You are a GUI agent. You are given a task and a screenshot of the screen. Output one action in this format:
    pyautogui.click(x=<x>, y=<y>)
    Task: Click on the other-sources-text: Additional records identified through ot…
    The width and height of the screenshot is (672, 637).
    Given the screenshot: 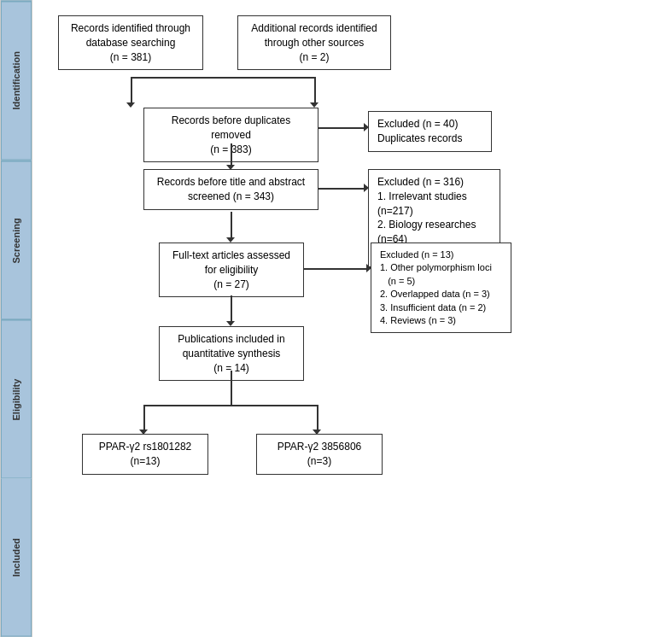 What is the action you would take?
    pyautogui.click(x=314, y=43)
    